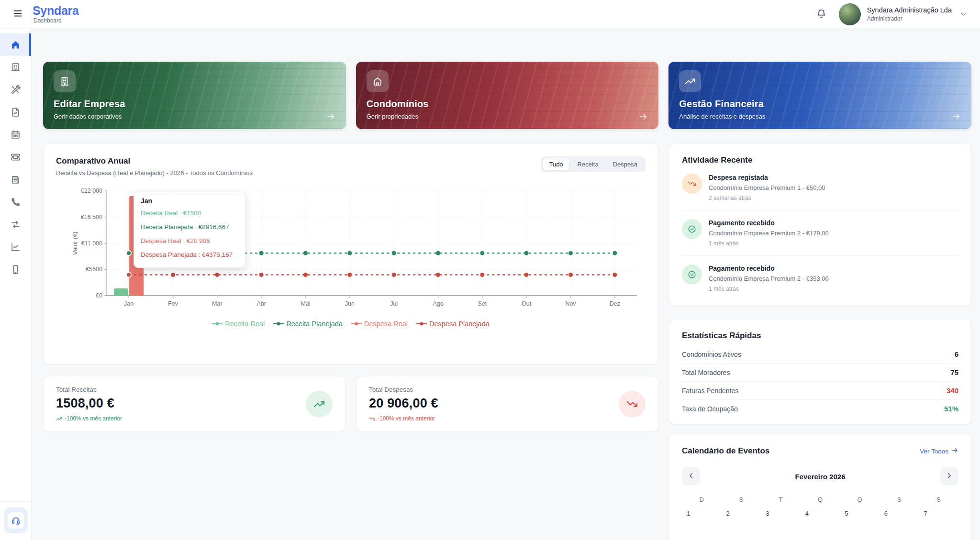 Image resolution: width=980 pixels, height=540 pixels. What do you see at coordinates (526, 304) in the screenshot?
I see `svg-text: Out` at bounding box center [526, 304].